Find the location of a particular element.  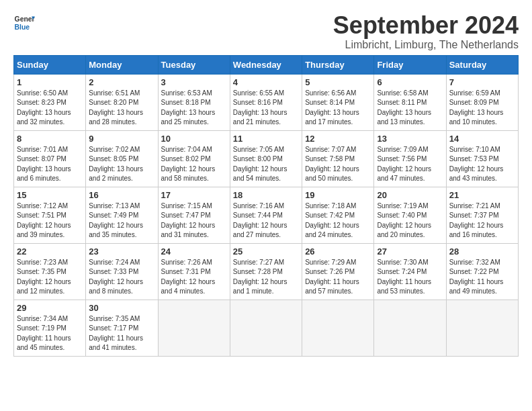

day-info: Sunrise: 6:51 AM Sunset: 8:20 PM Dayligh… is located at coordinates (122, 108).